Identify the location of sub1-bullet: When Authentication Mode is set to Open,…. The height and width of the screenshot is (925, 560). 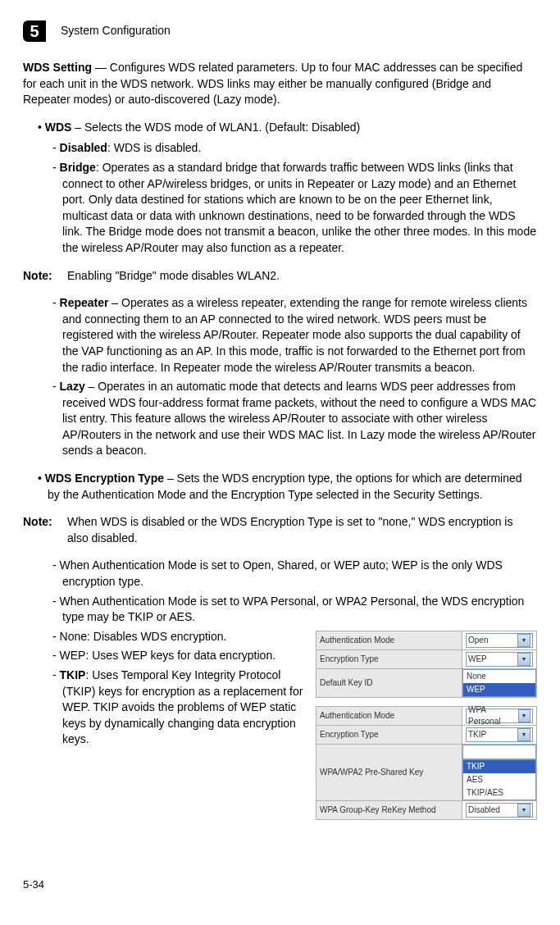
(295, 574).